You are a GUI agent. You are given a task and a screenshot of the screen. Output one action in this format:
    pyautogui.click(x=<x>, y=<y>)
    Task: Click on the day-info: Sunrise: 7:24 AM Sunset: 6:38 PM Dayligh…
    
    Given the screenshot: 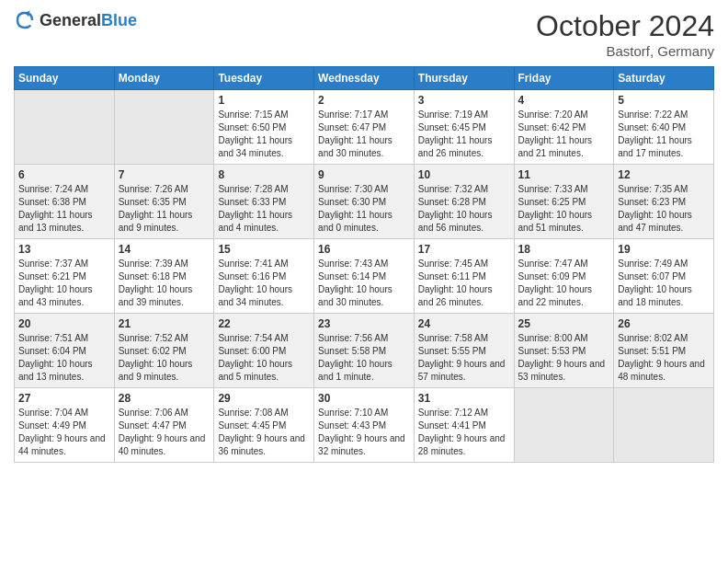 What is the action you would take?
    pyautogui.click(x=64, y=209)
    